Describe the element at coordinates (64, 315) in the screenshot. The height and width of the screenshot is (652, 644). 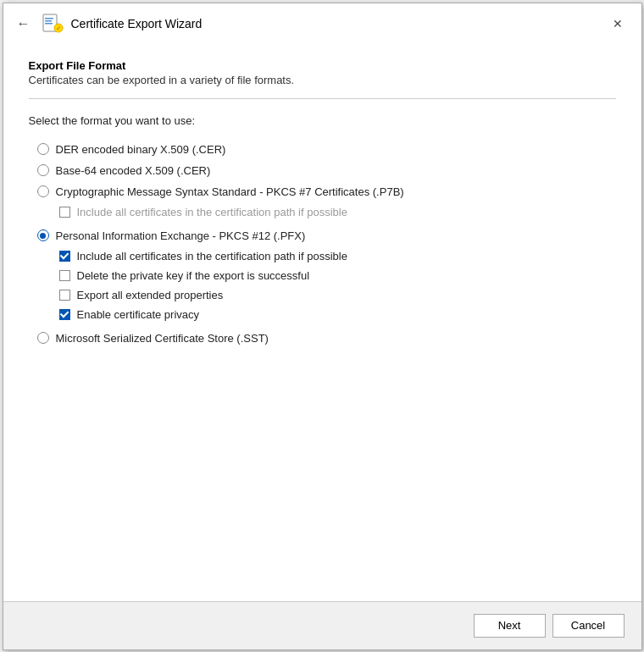
I see `checkbox-pfx-privacy-indicator` at that location.